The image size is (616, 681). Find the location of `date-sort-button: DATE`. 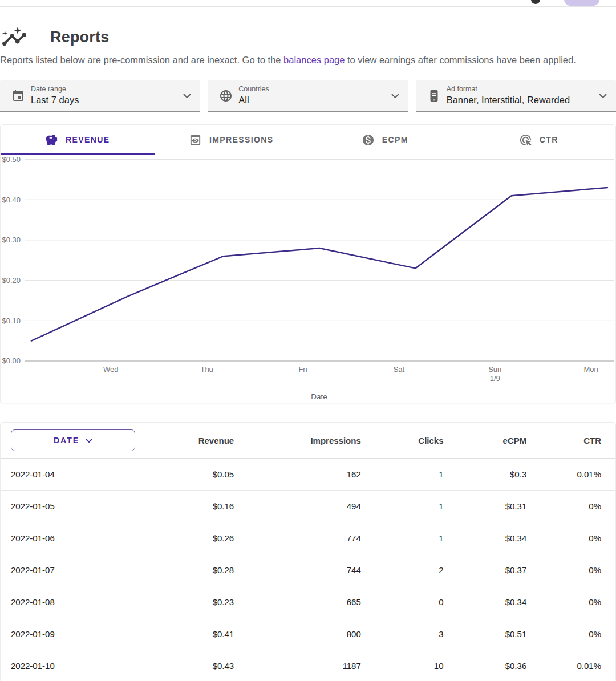

date-sort-button: DATE is located at coordinates (73, 440).